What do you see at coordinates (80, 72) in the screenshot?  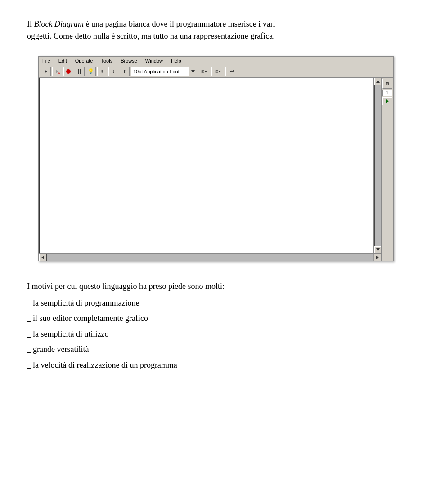 I see `pause-icon` at bounding box center [80, 72].